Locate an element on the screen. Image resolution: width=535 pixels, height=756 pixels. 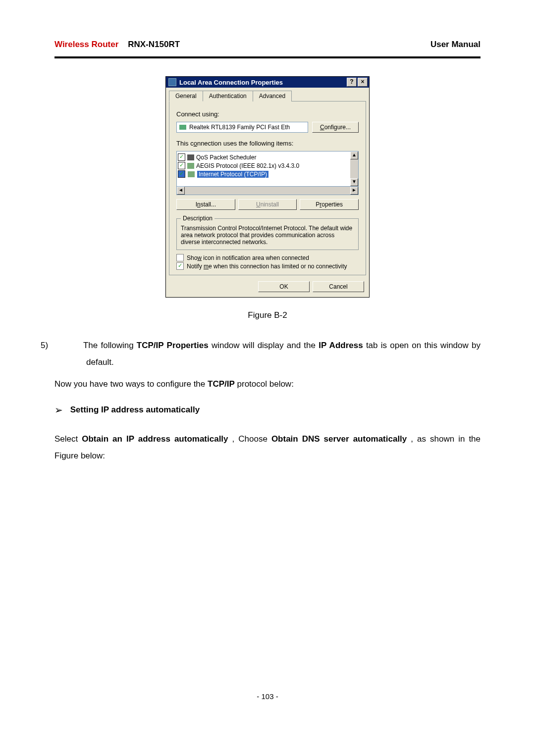
configure-button: Configure... is located at coordinates (335, 127).